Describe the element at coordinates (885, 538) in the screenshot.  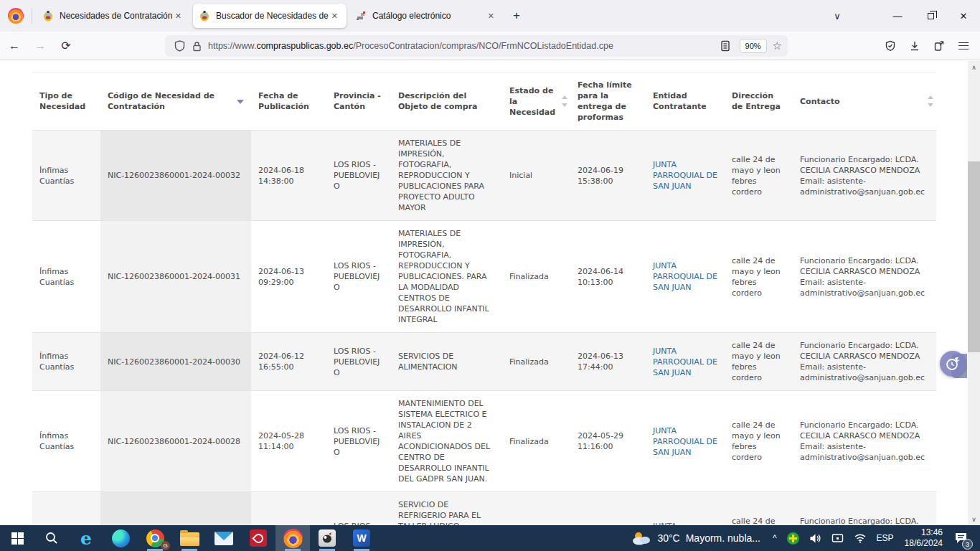
I see `keyboard-language-button: ESP` at that location.